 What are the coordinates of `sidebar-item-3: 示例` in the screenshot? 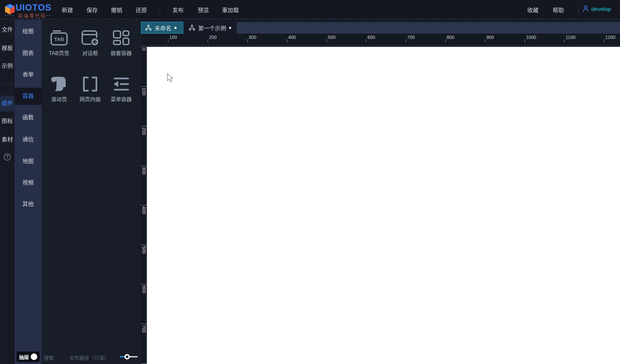 It's located at (7, 66).